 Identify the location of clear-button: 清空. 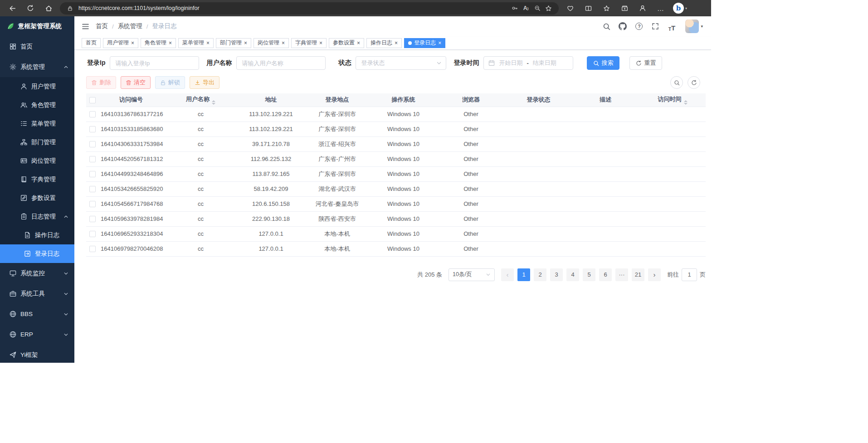
(136, 83).